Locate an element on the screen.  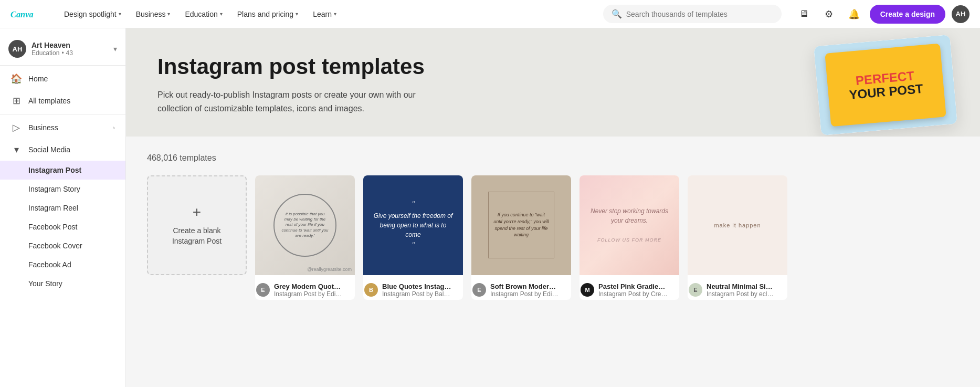
author-avatar: M is located at coordinates (587, 290).